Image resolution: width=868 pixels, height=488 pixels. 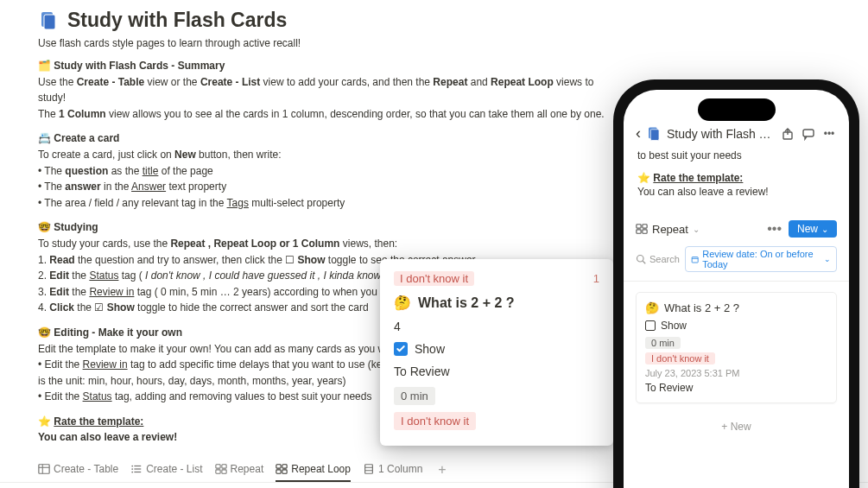 I want to click on phone-new-button: New⌄, so click(x=813, y=229).